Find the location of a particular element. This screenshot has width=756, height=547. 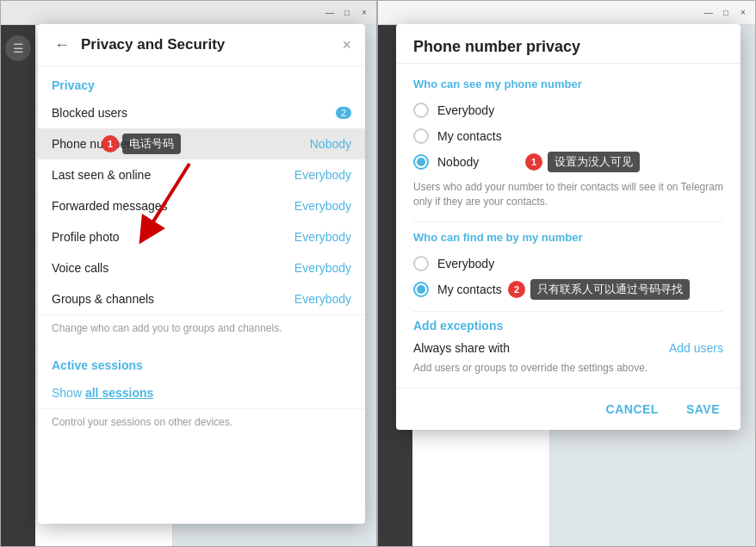

my-contacts-radio-see is located at coordinates (421, 136).